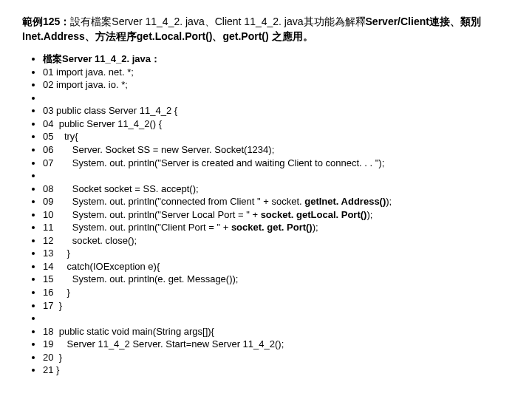  What do you see at coordinates (276, 228) in the screenshot?
I see `code-line: 11 System. out. println("Client Port = "…` at bounding box center [276, 228].